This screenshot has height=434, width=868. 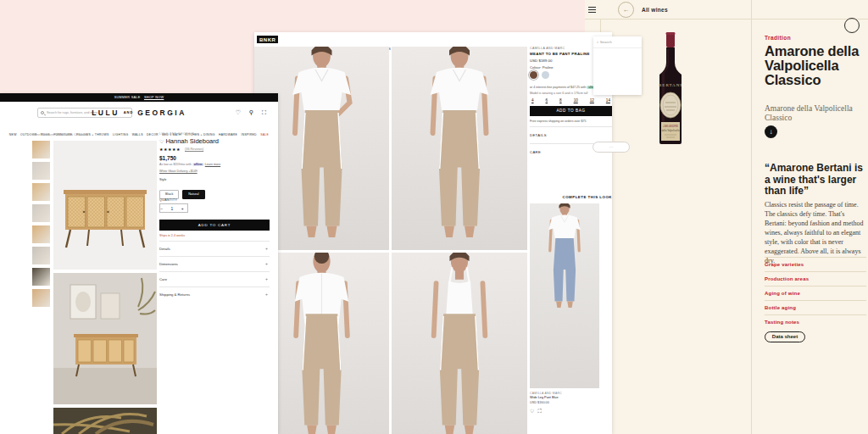 What do you see at coordinates (137, 135) in the screenshot?
I see `lulu-nav-item-6: WALLS` at bounding box center [137, 135].